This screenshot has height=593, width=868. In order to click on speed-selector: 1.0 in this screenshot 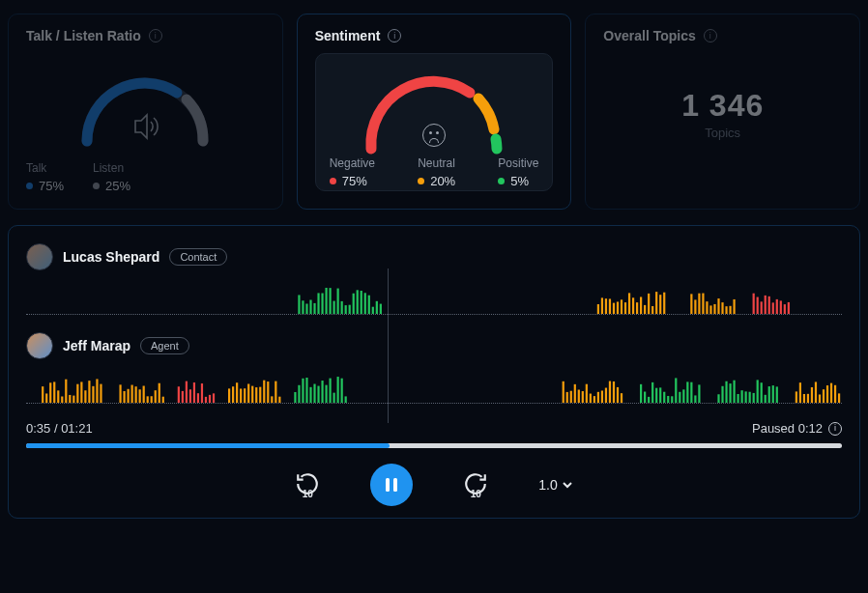, I will do `click(555, 485)`.